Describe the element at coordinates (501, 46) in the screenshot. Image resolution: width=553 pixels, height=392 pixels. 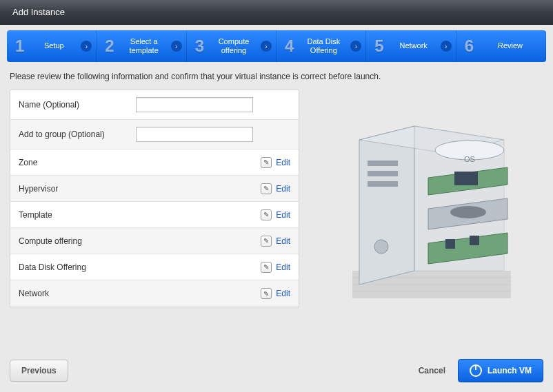
I see `step-review: 6 Review` at that location.